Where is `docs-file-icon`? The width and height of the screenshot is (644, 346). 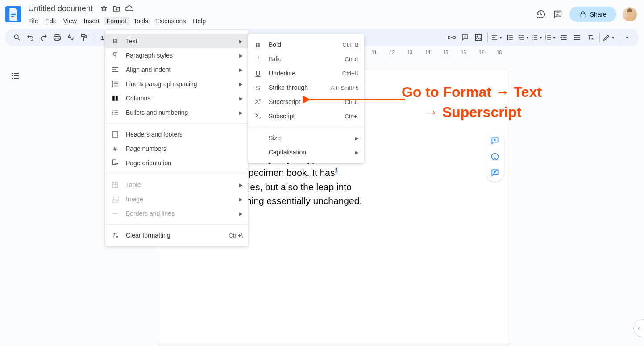 docs-file-icon is located at coordinates (13, 14).